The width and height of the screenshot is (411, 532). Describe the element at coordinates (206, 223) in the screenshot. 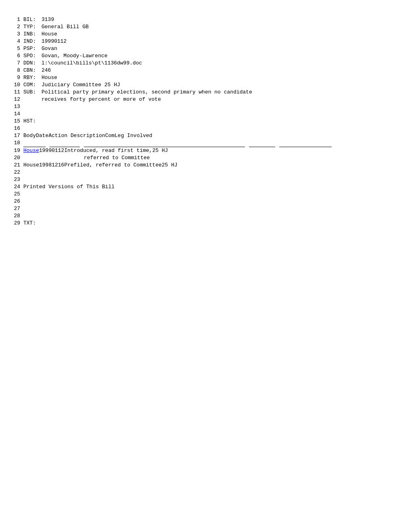

I see `line-29: 29TXT:` at that location.